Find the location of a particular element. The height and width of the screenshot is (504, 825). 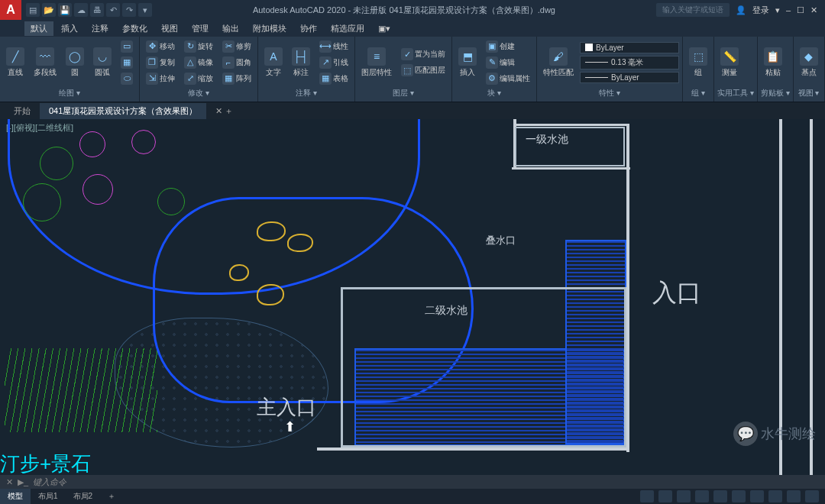

command-line: ✕ ▶_ 键入命令 is located at coordinates (412, 482).